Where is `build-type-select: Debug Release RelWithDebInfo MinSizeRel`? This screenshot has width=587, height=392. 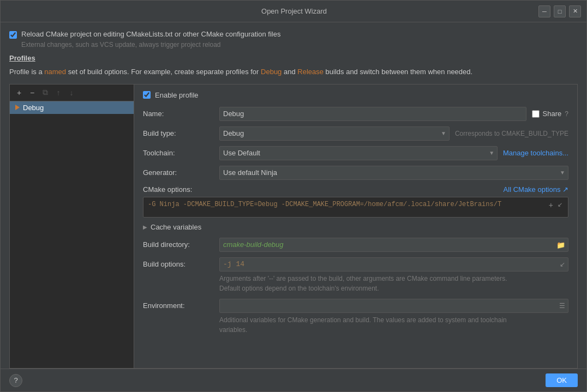
build-type-select: Debug Release RelWithDebInfo MinSizeRel is located at coordinates (334, 134).